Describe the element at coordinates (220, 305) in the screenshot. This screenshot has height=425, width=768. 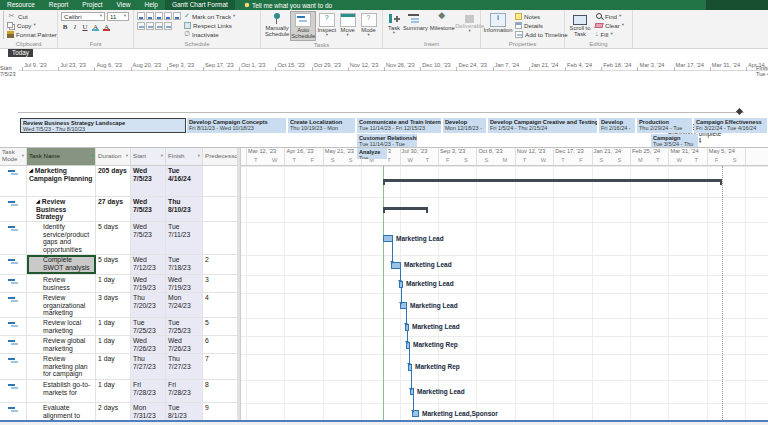
I see `predecessors-cell: 4` at that location.